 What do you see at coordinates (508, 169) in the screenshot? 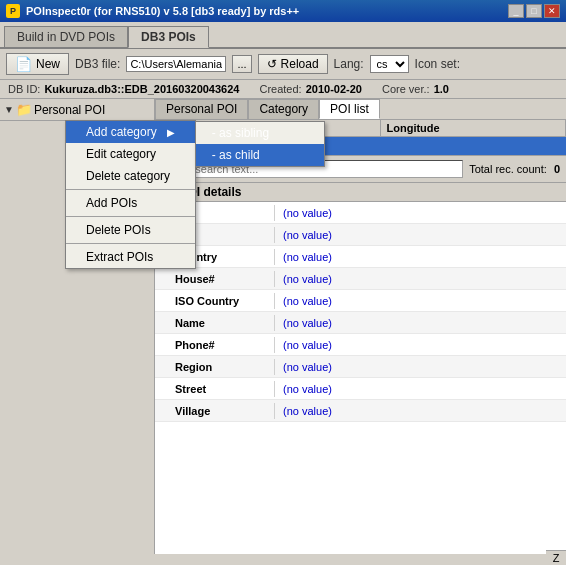
I see `rec-count-label: Total rec. count:` at bounding box center [508, 169].